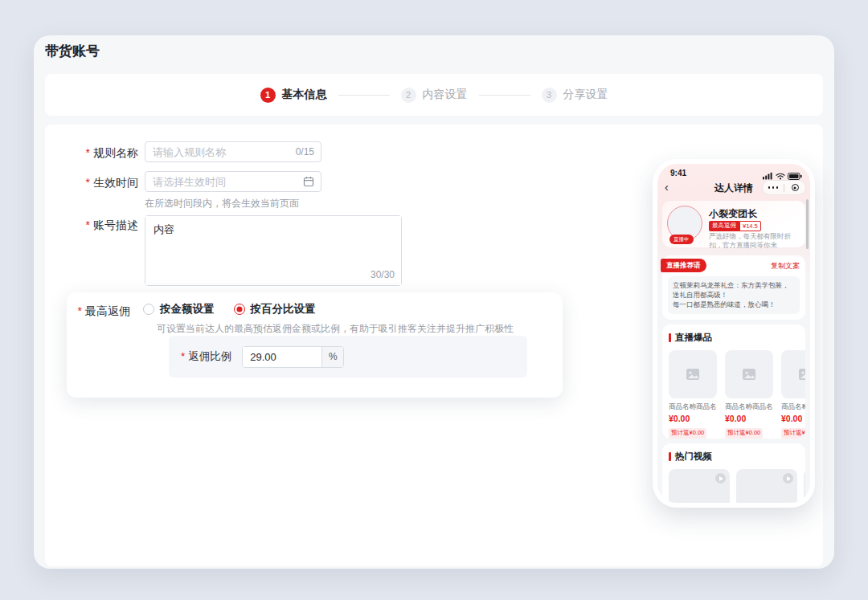 Image resolution: width=868 pixels, height=600 pixels. I want to click on step-share-settings: 3 分享设置, so click(575, 95).